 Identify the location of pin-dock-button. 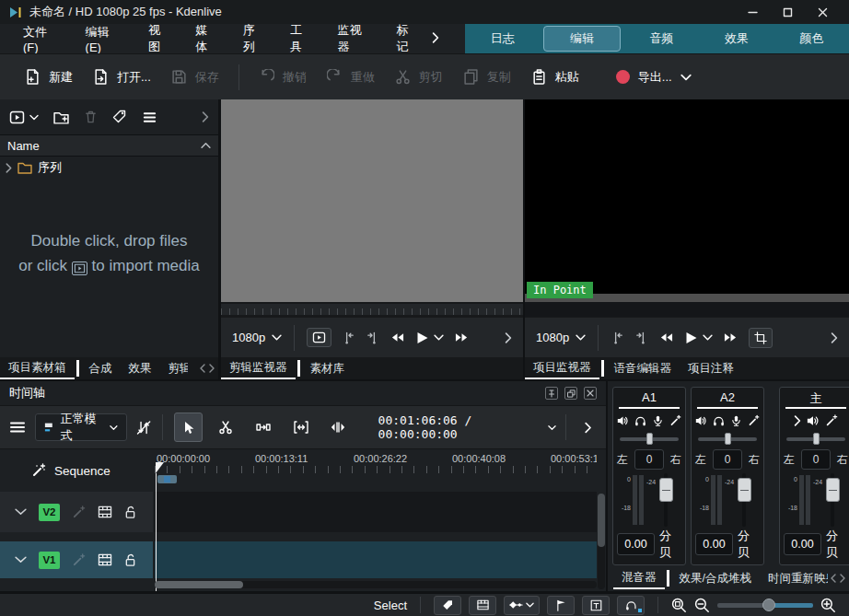
(552, 393).